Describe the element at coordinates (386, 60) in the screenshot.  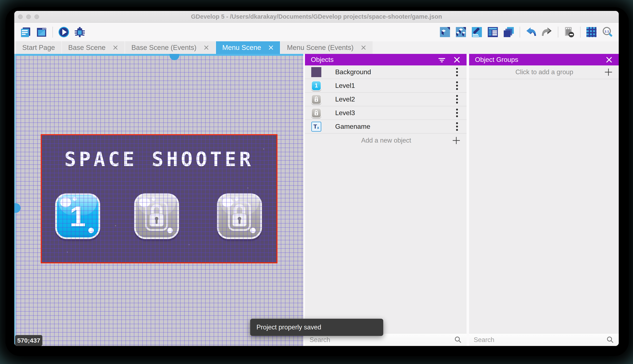
I see `objects-panel-header: Objects` at that location.